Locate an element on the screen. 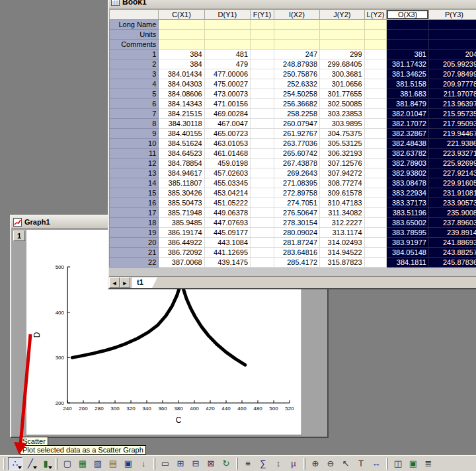  cell: 299 is located at coordinates (342, 54).